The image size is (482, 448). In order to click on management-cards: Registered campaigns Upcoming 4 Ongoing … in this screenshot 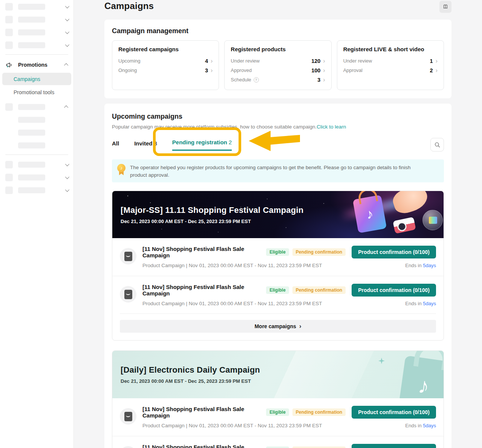, I will do `click(278, 65)`.